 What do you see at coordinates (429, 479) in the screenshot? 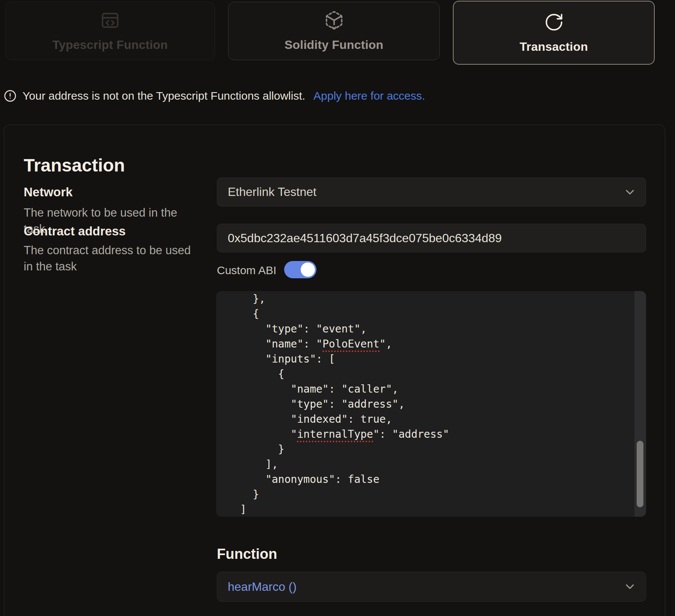
I see `code-line: "anonymous": false` at bounding box center [429, 479].